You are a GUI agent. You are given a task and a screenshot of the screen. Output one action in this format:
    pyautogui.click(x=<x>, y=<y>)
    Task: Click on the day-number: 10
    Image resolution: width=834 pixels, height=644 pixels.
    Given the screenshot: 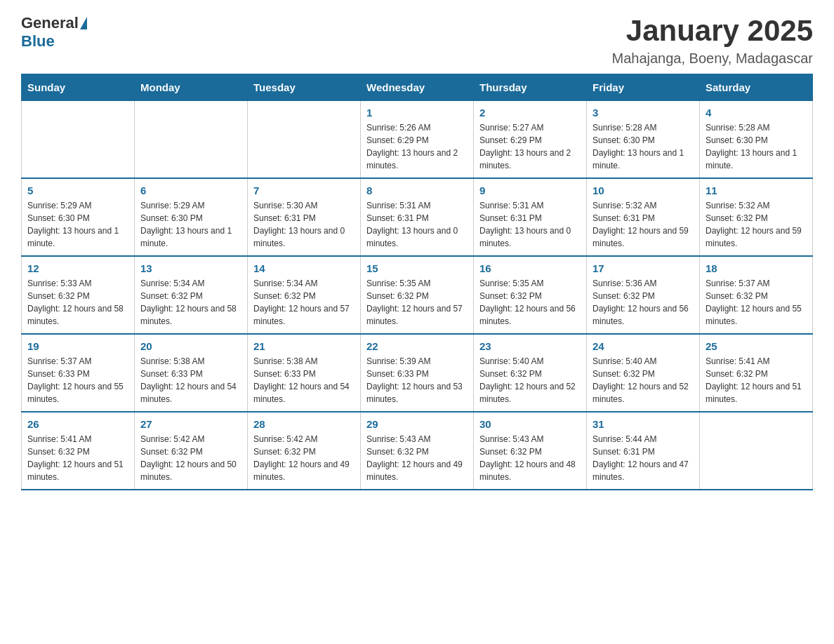 What is the action you would take?
    pyautogui.click(x=643, y=191)
    